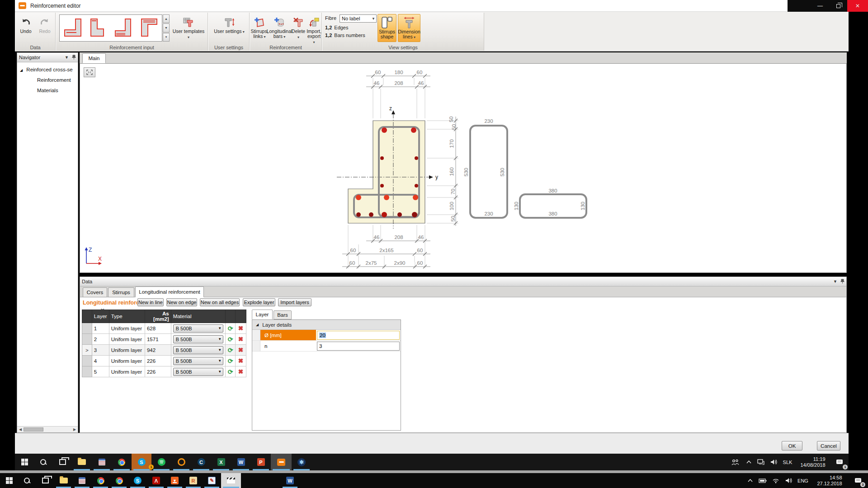  What do you see at coordinates (165, 350) in the screenshot?
I see `table-row-selected: > 3 Uniform layer 942 B 500B▼ ⟳ ✖` at bounding box center [165, 350].